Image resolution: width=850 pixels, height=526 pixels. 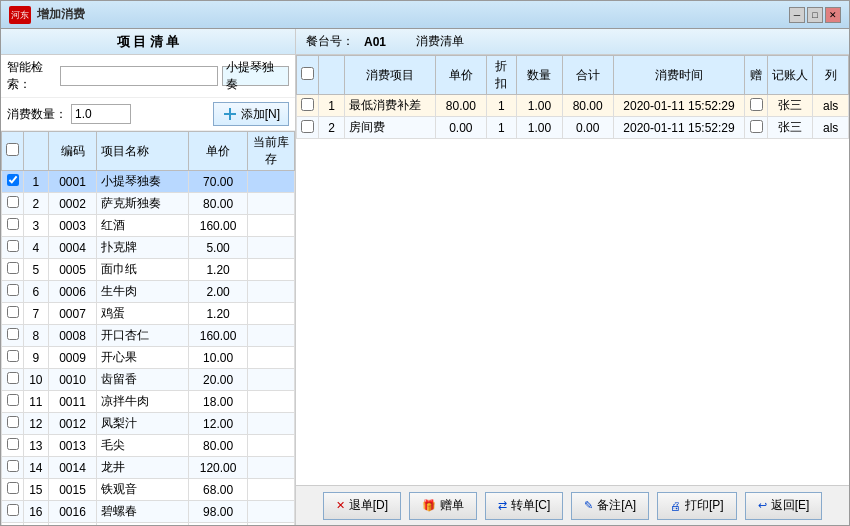 What do you see at coordinates (251, 114) in the screenshot?
I see `add-button: 添加[N]` at bounding box center [251, 114].